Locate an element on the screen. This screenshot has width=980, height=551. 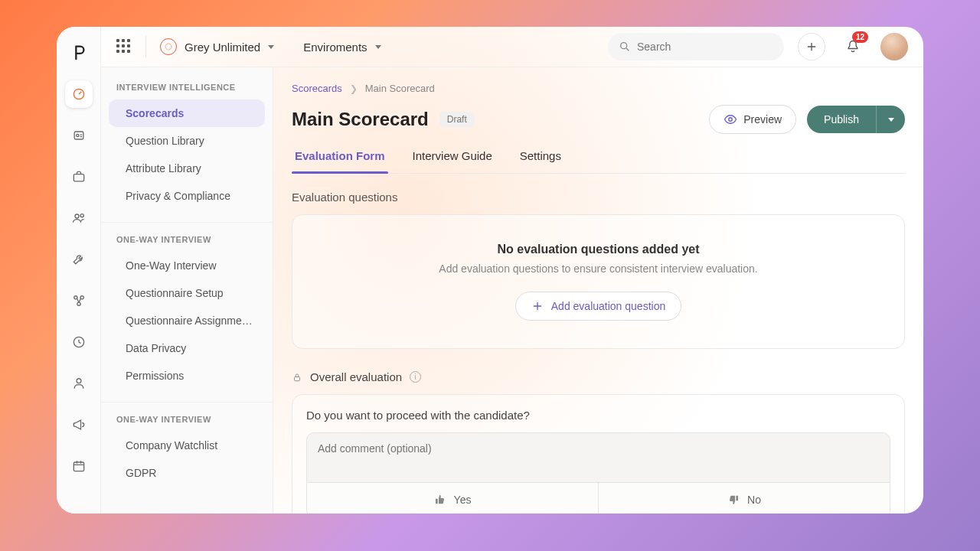
publish-button: Publish is located at coordinates (841, 119).